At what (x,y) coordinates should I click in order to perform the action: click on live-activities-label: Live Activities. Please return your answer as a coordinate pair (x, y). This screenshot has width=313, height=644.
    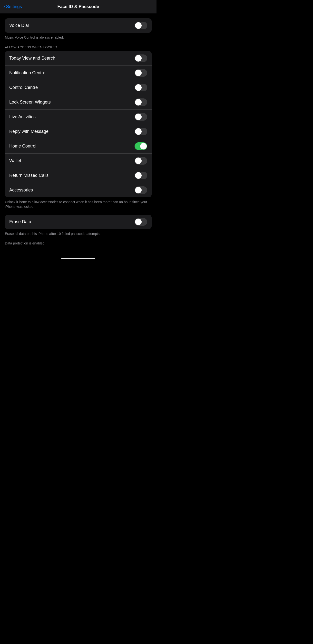
    Looking at the image, I should click on (22, 117).